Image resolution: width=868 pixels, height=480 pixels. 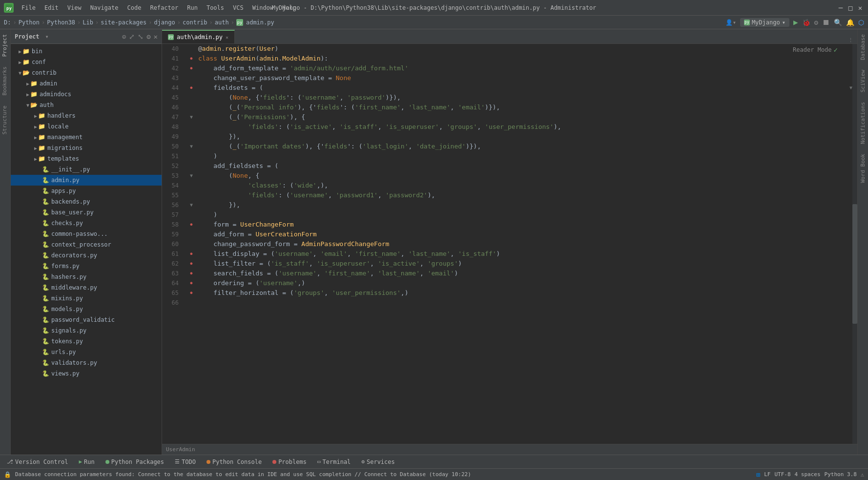 What do you see at coordinates (86, 73) in the screenshot?
I see `tree-contrib: ▼ 📂 contrib` at bounding box center [86, 73].